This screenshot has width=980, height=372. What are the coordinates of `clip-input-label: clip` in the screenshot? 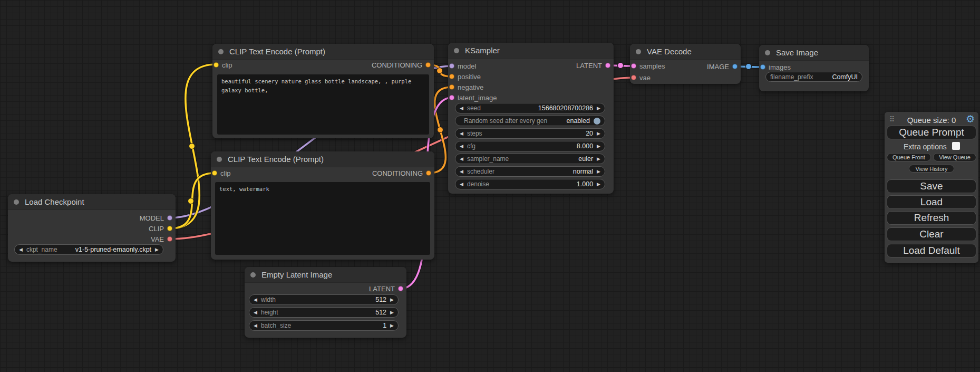 It's located at (226, 173).